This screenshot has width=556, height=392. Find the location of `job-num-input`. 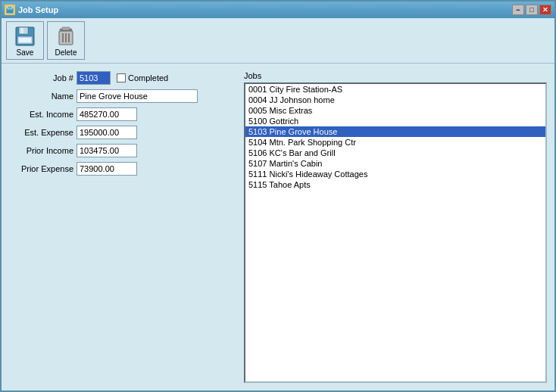

job-num-input is located at coordinates (94, 78).